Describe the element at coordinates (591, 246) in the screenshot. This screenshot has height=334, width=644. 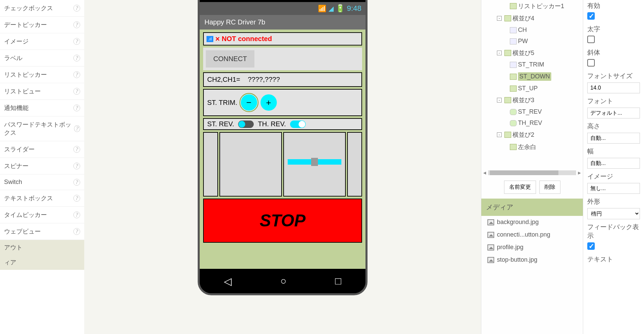
I see `prop-feedback-checkbox` at that location.